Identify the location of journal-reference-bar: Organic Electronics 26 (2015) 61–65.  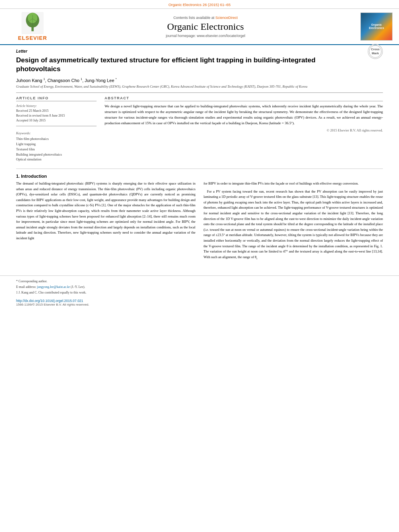
(200, 4).